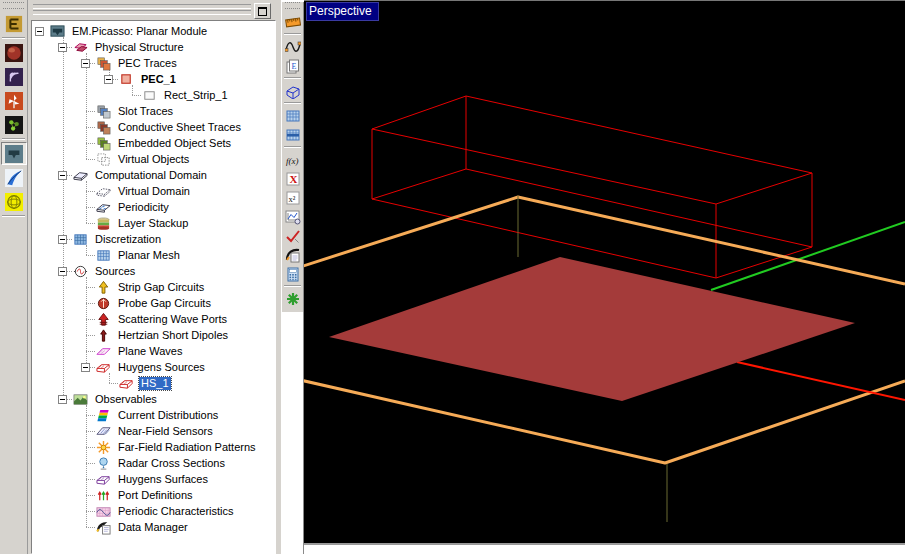 This screenshot has height=554, width=905. What do you see at coordinates (293, 116) in the screenshot?
I see `toolbar-button-mesh-grid` at bounding box center [293, 116].